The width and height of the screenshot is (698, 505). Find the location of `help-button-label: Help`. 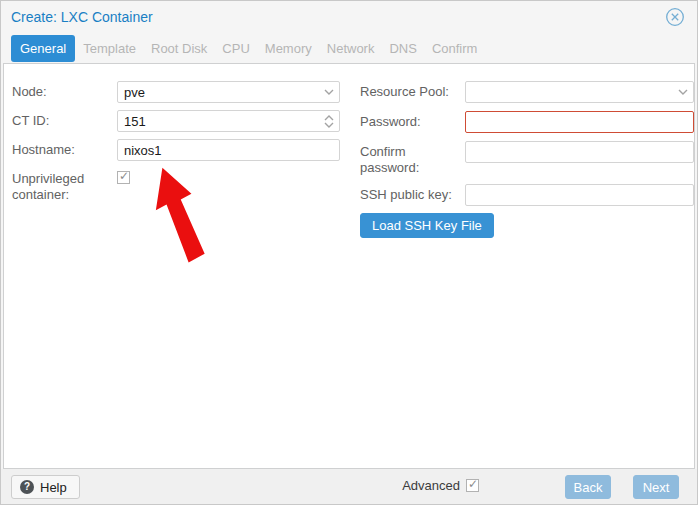

help-button-label: Help is located at coordinates (54, 488).